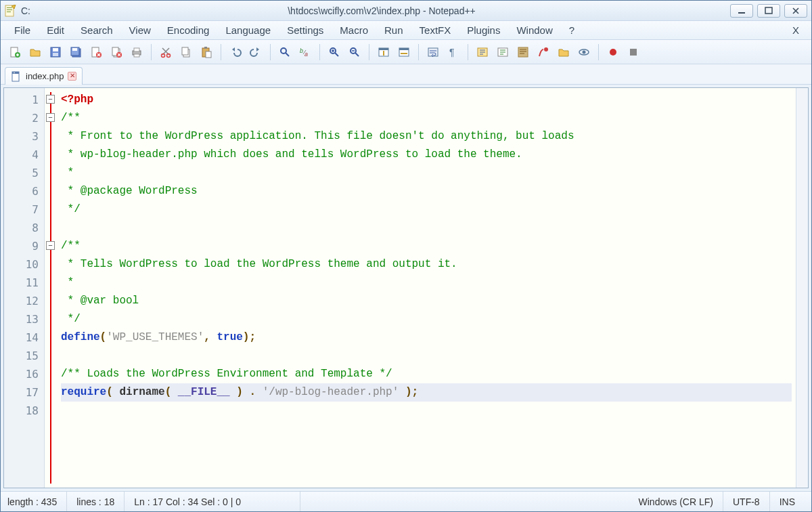 The image size is (812, 512). I want to click on status-eol: Windows (CR LF), so click(677, 501).